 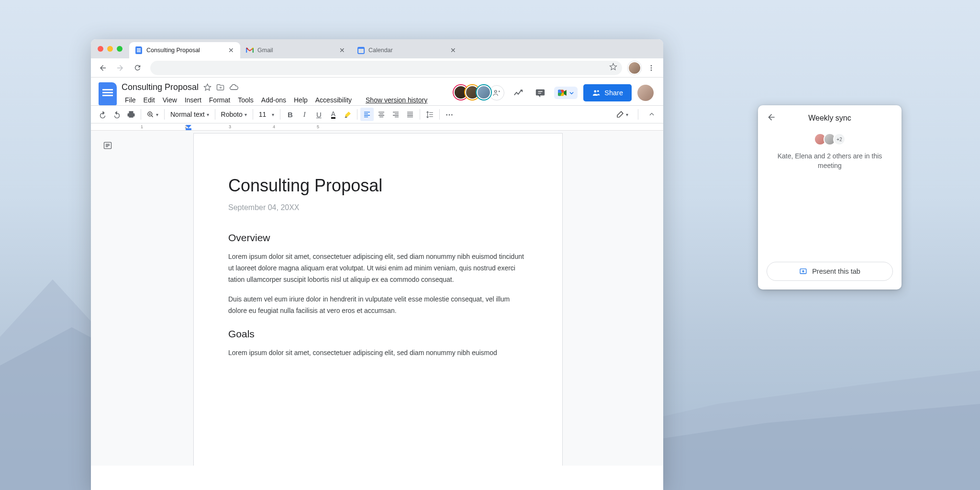 I want to click on popover-title: Weekly sync, so click(x=830, y=118).